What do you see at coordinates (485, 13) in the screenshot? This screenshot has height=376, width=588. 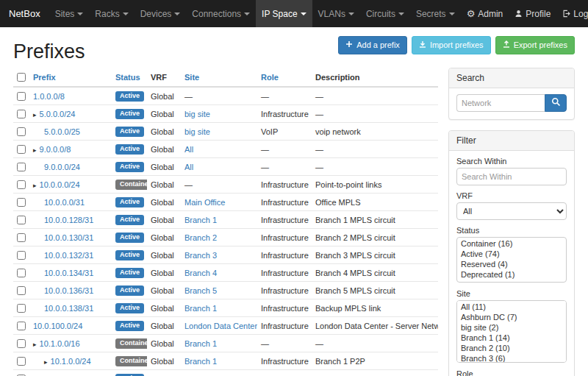 I see `admin-link: ⚙ Admin` at bounding box center [485, 13].